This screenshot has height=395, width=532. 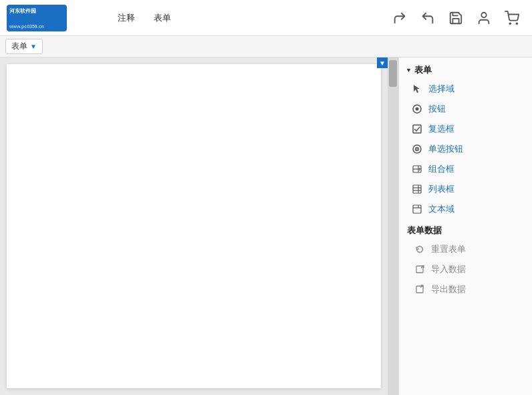 I want to click on section-arrow-icon: ▼, so click(x=409, y=70).